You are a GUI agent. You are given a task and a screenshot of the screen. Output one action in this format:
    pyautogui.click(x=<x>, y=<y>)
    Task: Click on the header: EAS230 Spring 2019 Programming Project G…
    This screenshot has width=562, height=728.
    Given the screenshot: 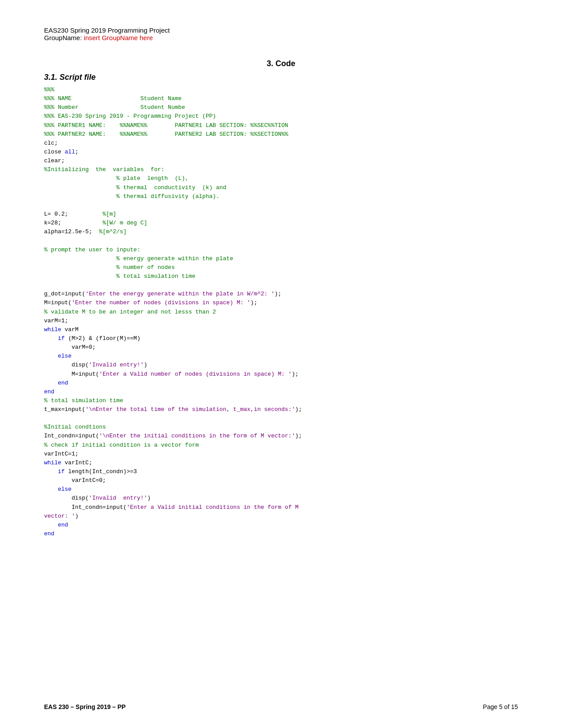 What is the action you would take?
    pyautogui.click(x=281, y=34)
    